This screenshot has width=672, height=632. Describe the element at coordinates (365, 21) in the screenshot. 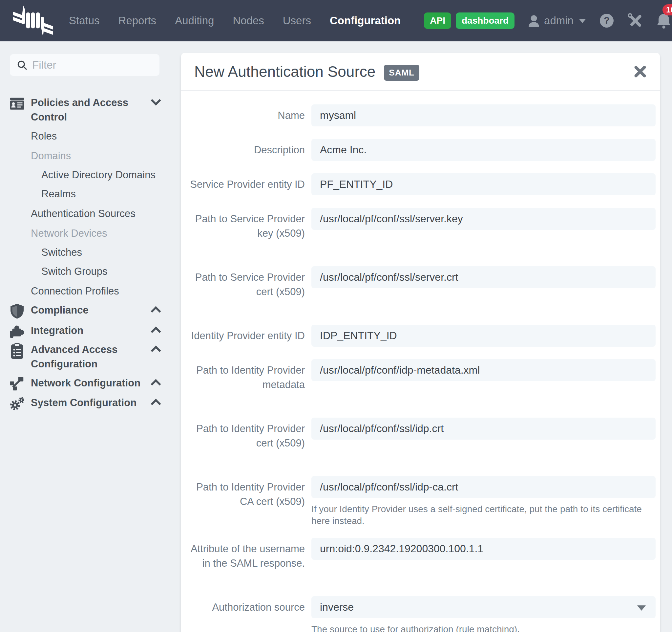

I see `nav-configuration: Configuration` at that location.